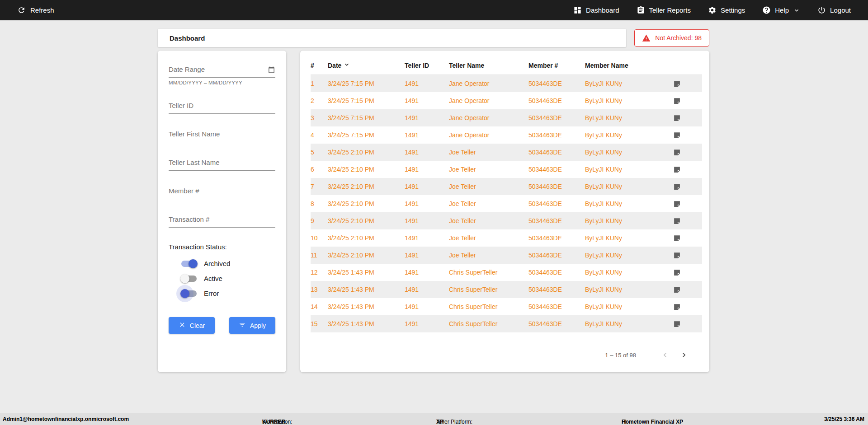  I want to click on table-row: 10 3/24/25 2:10 PM 1491 Joe Teller 50344…, so click(506, 238).